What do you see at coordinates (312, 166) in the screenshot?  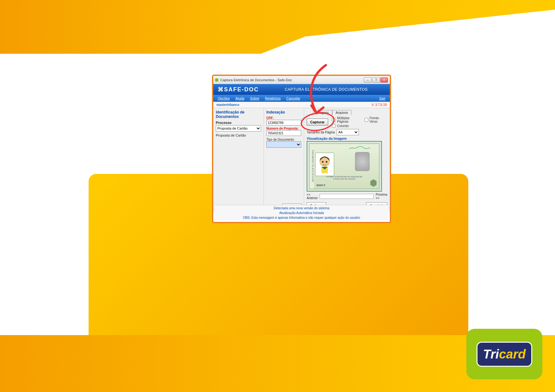 I see `id-proibido-text: PROIBIDO PLASTIFICAR` at bounding box center [312, 166].